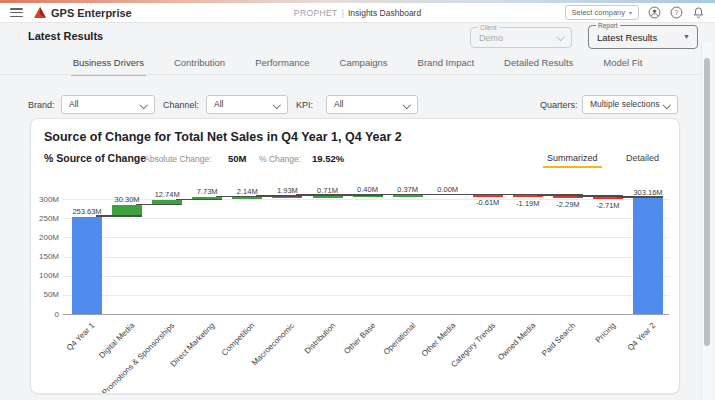  What do you see at coordinates (399, 339) in the screenshot?
I see `x-axis-category-label: Operational` at bounding box center [399, 339].